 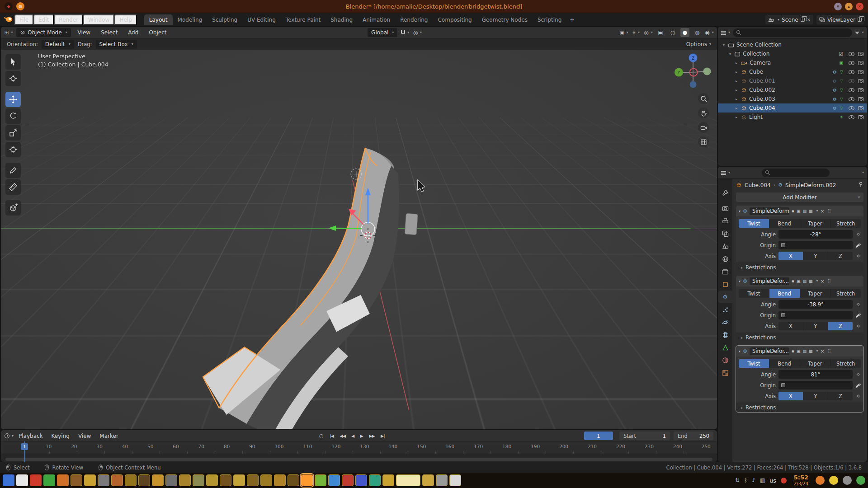 I want to click on bluetooth-icon: ᛒ, so click(x=746, y=480).